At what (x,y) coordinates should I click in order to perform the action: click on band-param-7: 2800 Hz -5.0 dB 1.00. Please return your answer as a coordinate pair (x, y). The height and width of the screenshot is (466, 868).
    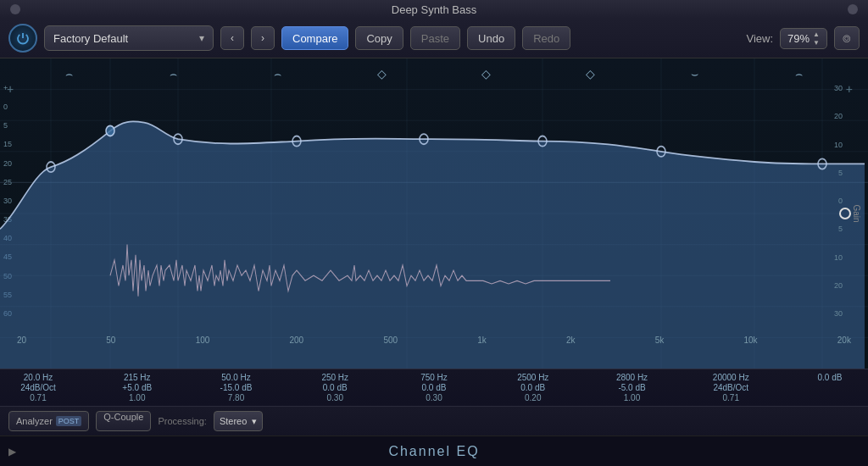
    Looking at the image, I should click on (632, 388).